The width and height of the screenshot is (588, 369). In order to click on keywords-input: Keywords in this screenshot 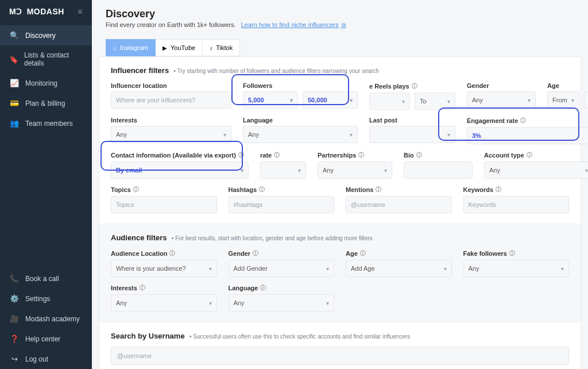, I will do `click(517, 205)`.